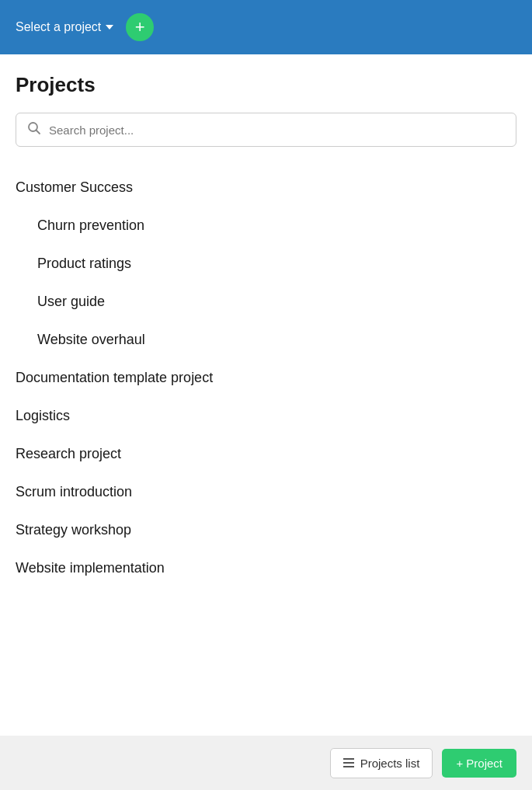 This screenshot has width=532, height=790. Describe the element at coordinates (58, 27) in the screenshot. I see `select-project-label: Select a project` at that location.